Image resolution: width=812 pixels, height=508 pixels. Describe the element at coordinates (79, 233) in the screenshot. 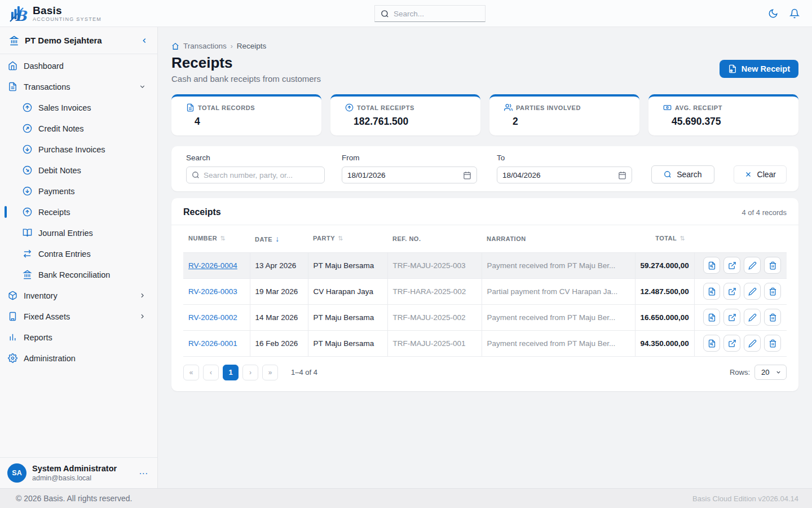

I see `sidebar-item-journal-entries: Journal Entries` at that location.